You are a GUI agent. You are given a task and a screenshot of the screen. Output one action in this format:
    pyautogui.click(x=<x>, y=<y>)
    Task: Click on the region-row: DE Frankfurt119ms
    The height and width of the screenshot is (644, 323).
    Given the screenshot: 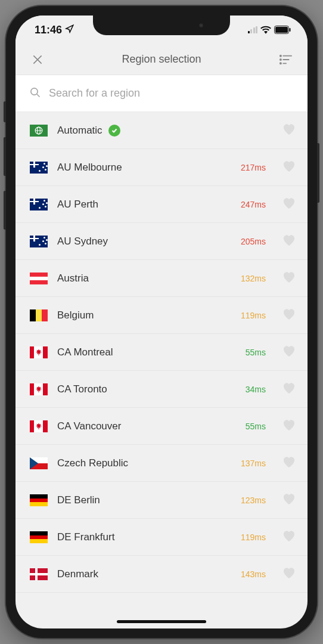 What is the action you would take?
    pyautogui.click(x=162, y=537)
    